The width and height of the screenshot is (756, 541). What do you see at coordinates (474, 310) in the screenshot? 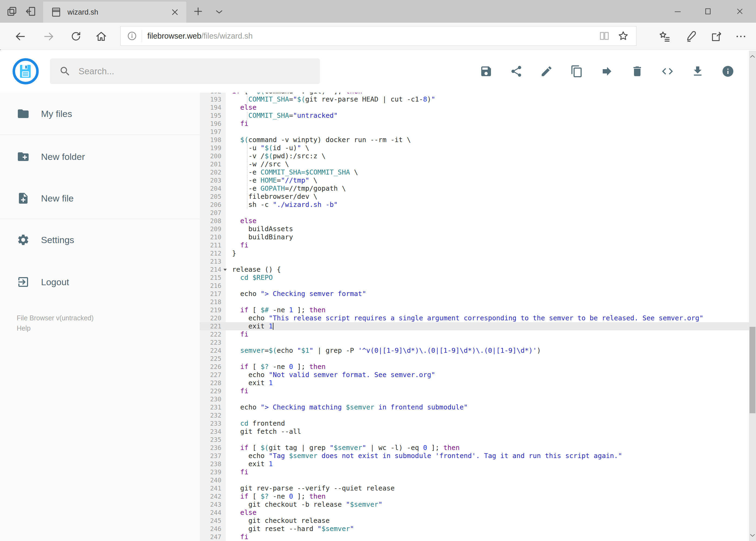
I see `code-line: 219 if [ $# -ne 1 ]; then` at bounding box center [474, 310].